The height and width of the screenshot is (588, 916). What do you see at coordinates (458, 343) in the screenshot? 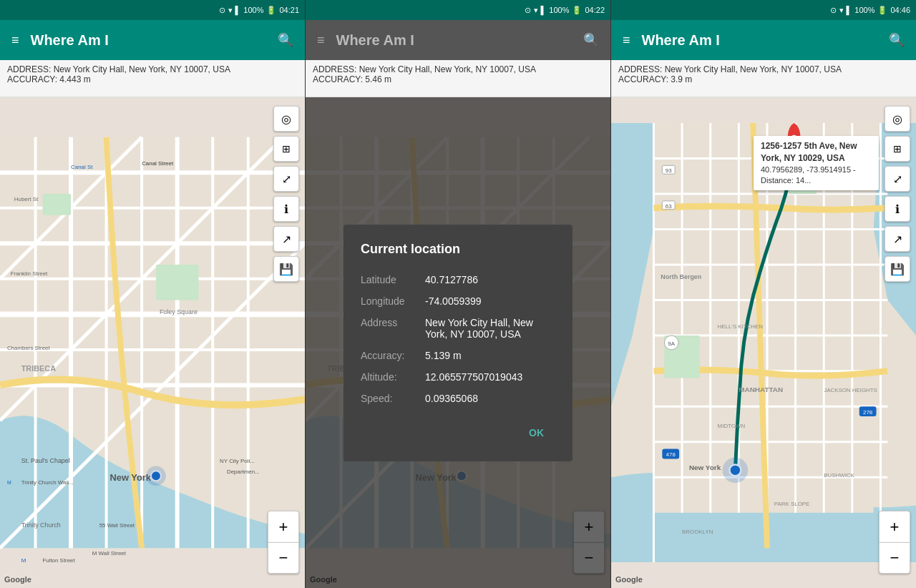
I see `current-location-dialog: Current location Latitude 40.7127786 Lon…` at bounding box center [458, 343].